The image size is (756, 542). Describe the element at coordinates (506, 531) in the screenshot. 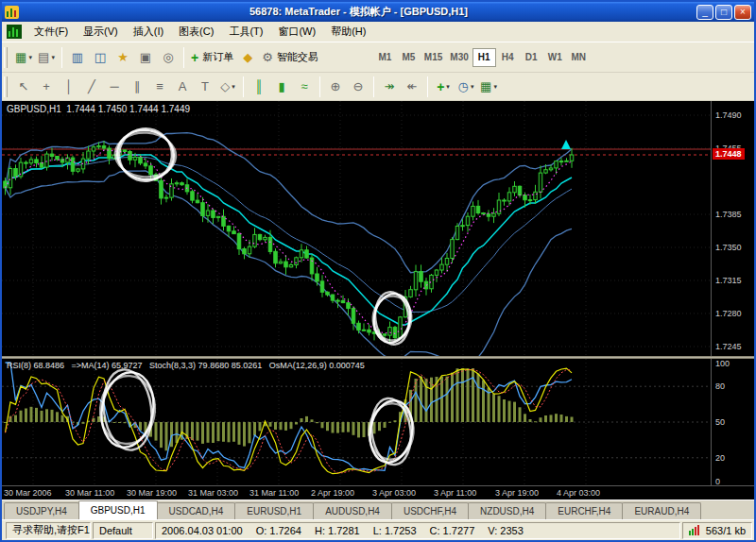

I see `status-volume: V: 2353` at that location.